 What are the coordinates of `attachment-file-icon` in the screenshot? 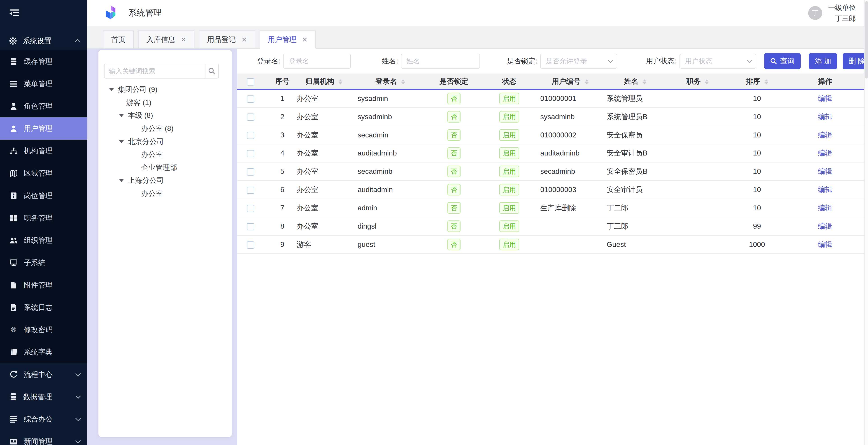 It's located at (13, 285).